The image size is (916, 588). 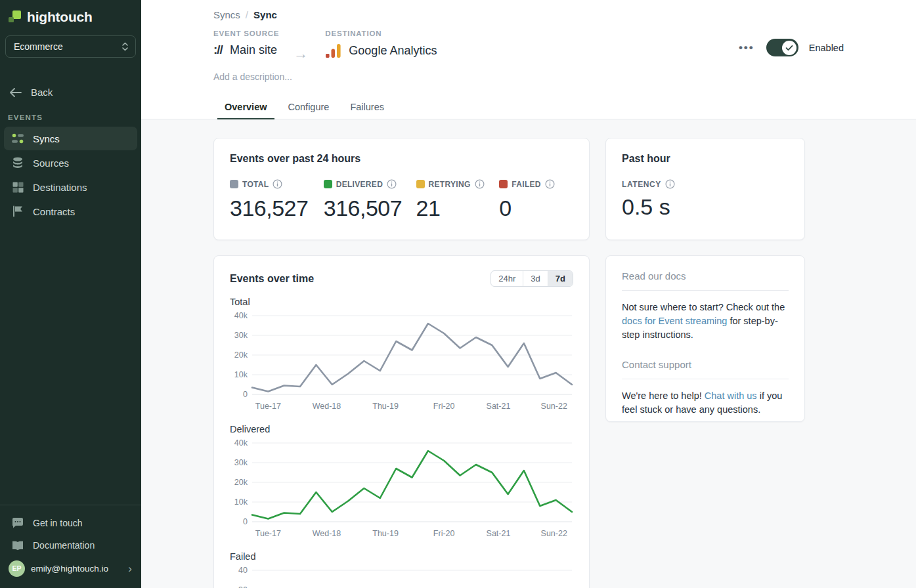 What do you see at coordinates (71, 138) in the screenshot?
I see `sidebar-item-syncs: Syncs` at bounding box center [71, 138].